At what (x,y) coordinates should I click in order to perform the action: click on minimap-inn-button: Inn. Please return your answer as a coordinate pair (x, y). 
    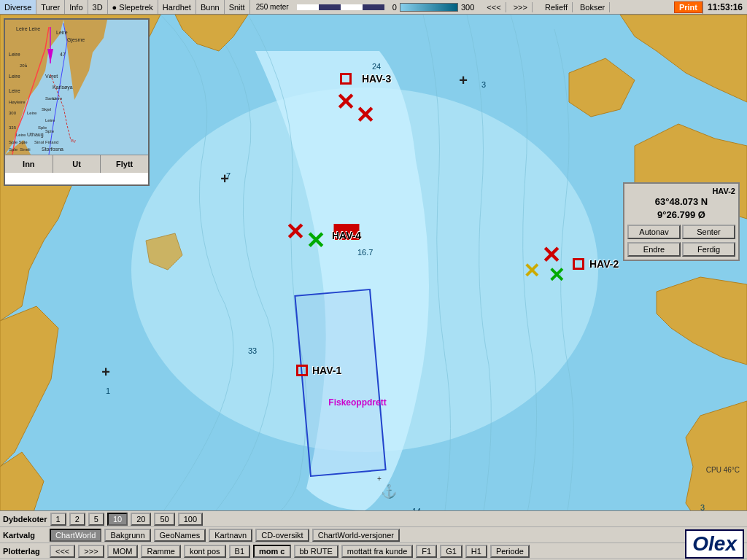
    Looking at the image, I should click on (29, 164).